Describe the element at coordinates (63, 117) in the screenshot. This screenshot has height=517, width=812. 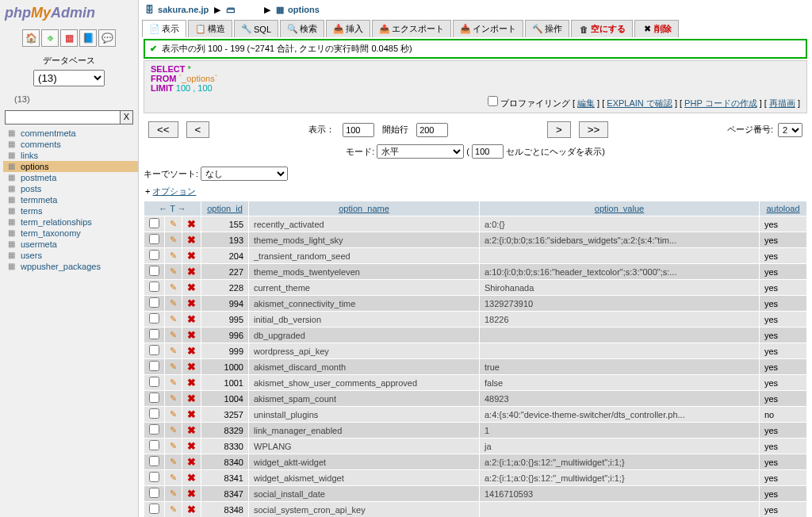
I see `table-search-input` at that location.